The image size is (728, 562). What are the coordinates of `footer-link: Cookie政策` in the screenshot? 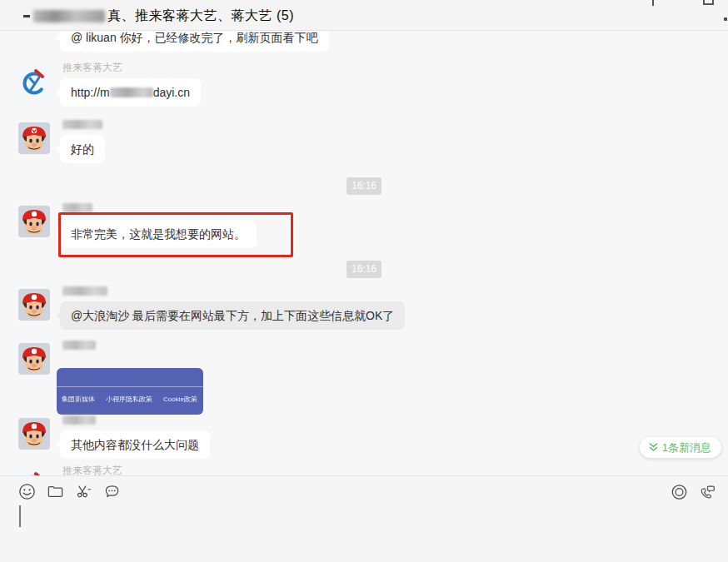 It's located at (180, 400).